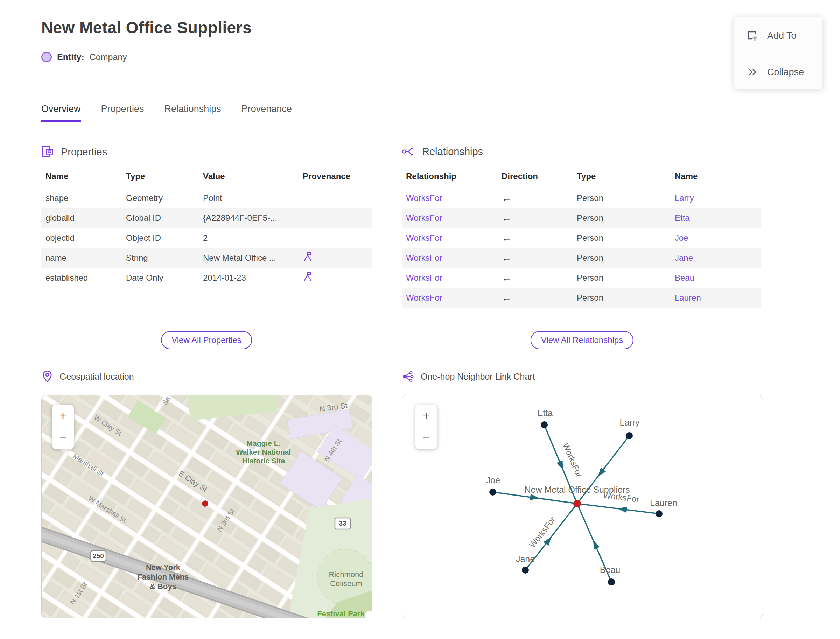 The image size is (840, 639). I want to click on route-shield-label: 33, so click(342, 523).